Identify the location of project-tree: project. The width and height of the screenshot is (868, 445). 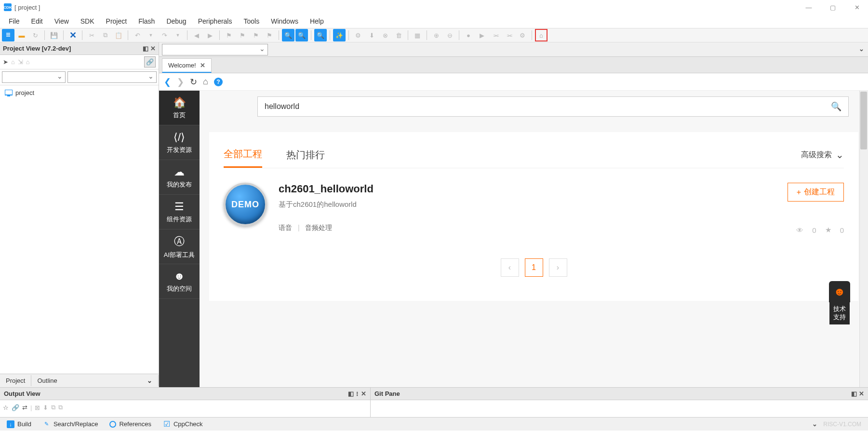
(79, 229).